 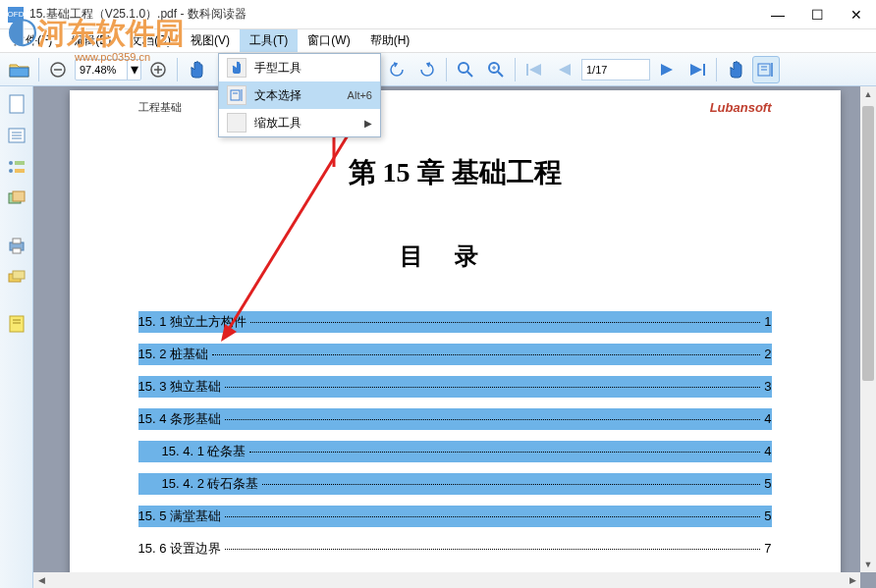 What do you see at coordinates (456, 452) in the screenshot?
I see `toc-entry: 15. 4. 1 砼条基4` at bounding box center [456, 452].